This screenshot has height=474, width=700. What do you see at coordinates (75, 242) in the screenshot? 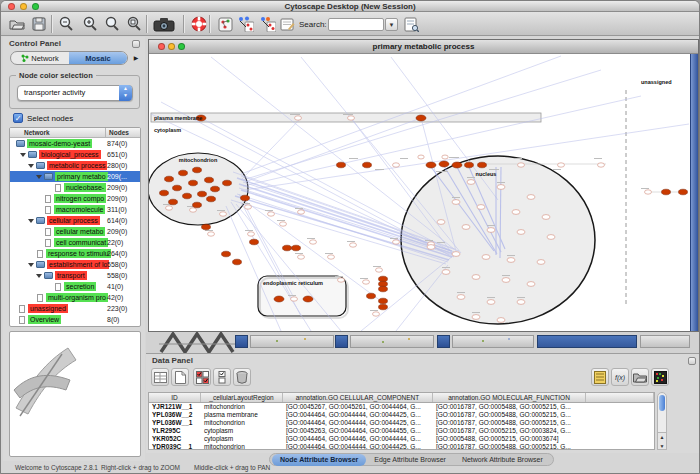
I see `tree-row: cell communicat22(0)` at bounding box center [75, 242].